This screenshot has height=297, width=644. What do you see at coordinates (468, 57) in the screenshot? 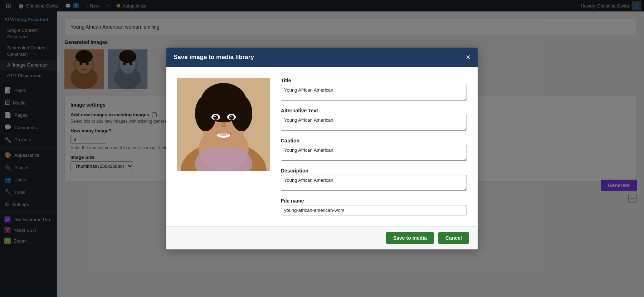
I see `modal-close-button: ×` at bounding box center [468, 57].